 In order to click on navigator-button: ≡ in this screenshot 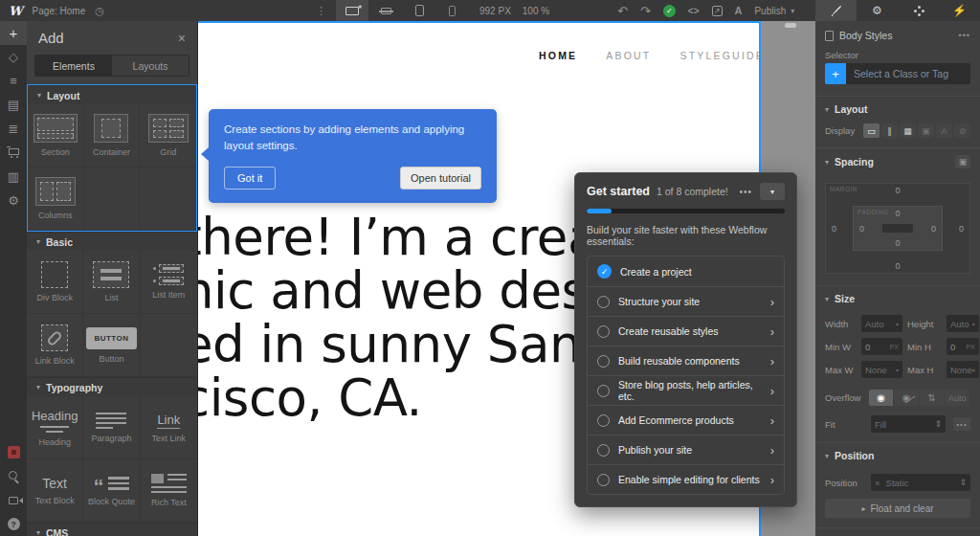, I will do `click(13, 80)`.